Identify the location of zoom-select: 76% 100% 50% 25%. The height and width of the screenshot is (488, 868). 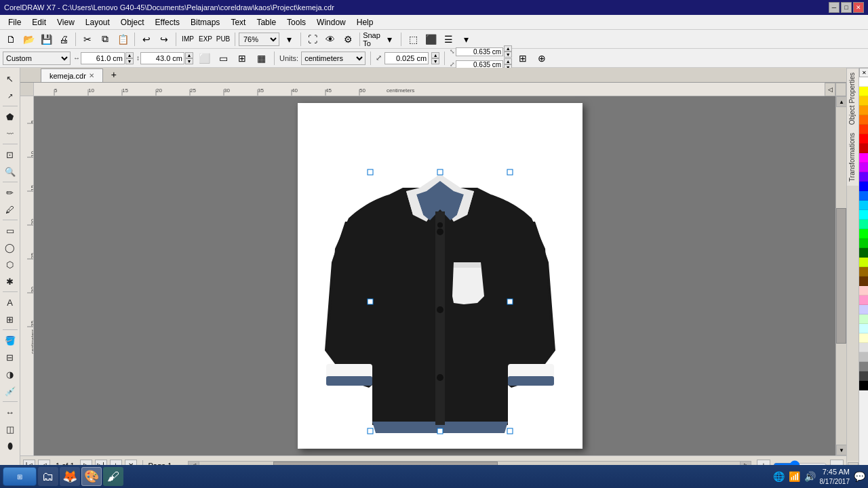
(259, 39).